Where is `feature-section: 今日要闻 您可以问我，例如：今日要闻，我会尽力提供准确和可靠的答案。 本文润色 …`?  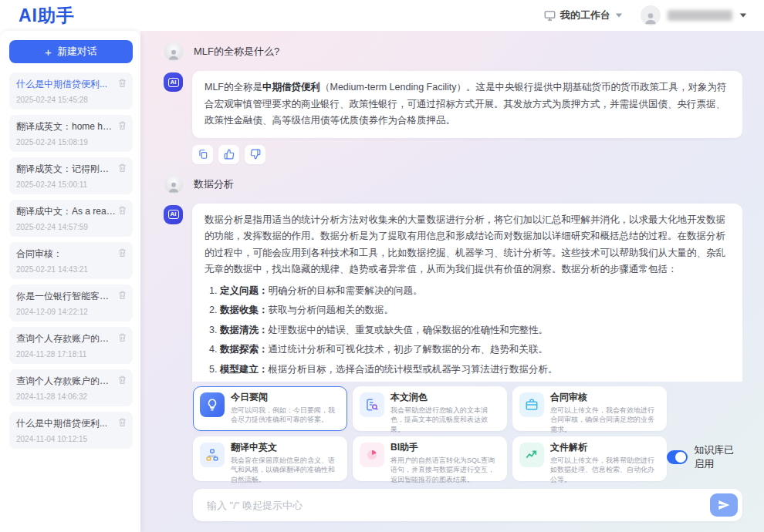
feature-section: 今日要闻 您可以问我，例如：今日要闻，我会尽力提供准确和可靠的答案。 本文润色 … is located at coordinates (468, 433).